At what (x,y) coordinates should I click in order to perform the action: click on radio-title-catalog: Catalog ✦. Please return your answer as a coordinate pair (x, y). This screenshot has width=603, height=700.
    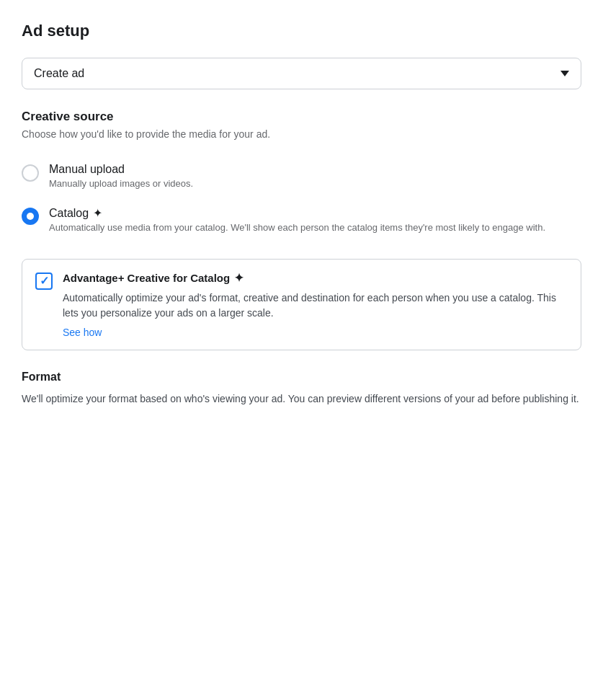
    Looking at the image, I should click on (297, 213).